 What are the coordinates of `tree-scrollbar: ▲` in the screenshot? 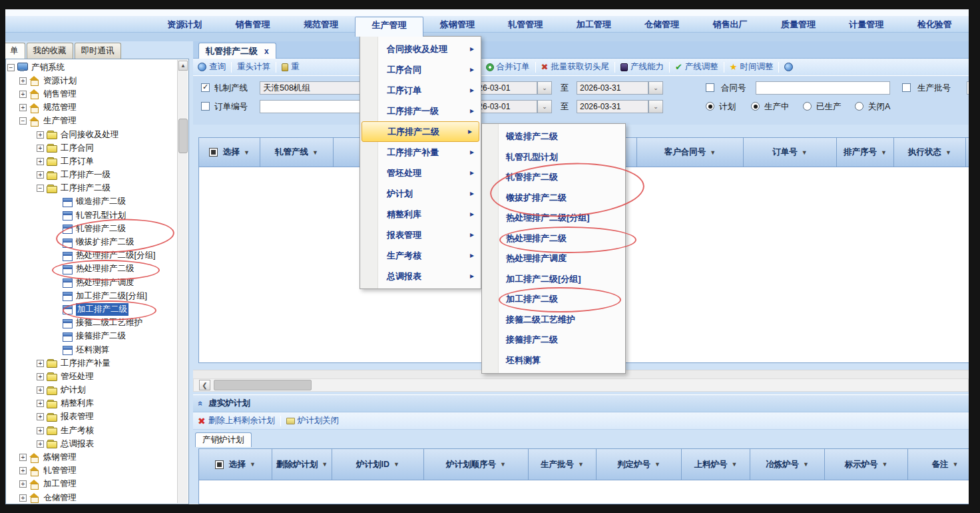 It's located at (182, 281).